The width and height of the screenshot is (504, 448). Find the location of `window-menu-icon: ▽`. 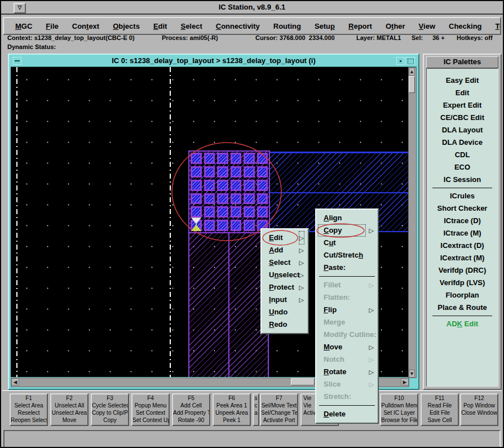

window-menu-icon: ▽ is located at coordinates (20, 8).